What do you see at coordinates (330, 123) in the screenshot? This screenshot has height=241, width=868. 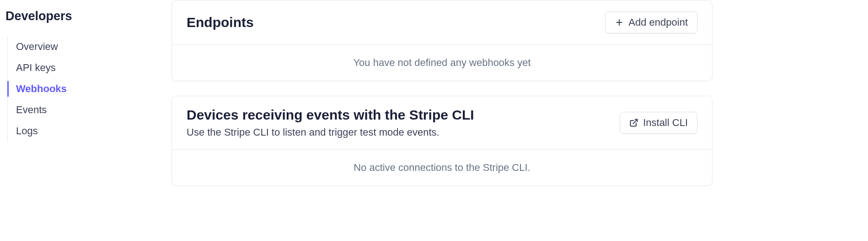 I see `cli-header-text: Devices receiving events with the Stripe…` at bounding box center [330, 123].